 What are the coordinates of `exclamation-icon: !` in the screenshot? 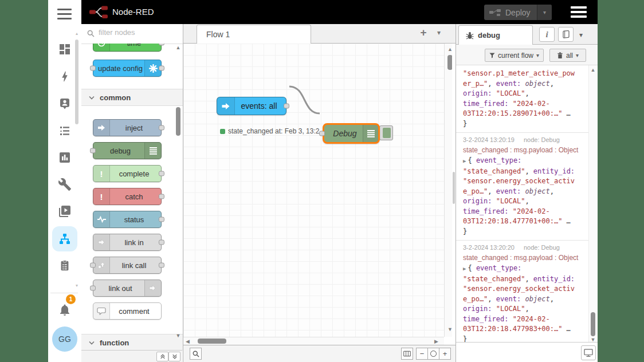 It's located at (102, 174).